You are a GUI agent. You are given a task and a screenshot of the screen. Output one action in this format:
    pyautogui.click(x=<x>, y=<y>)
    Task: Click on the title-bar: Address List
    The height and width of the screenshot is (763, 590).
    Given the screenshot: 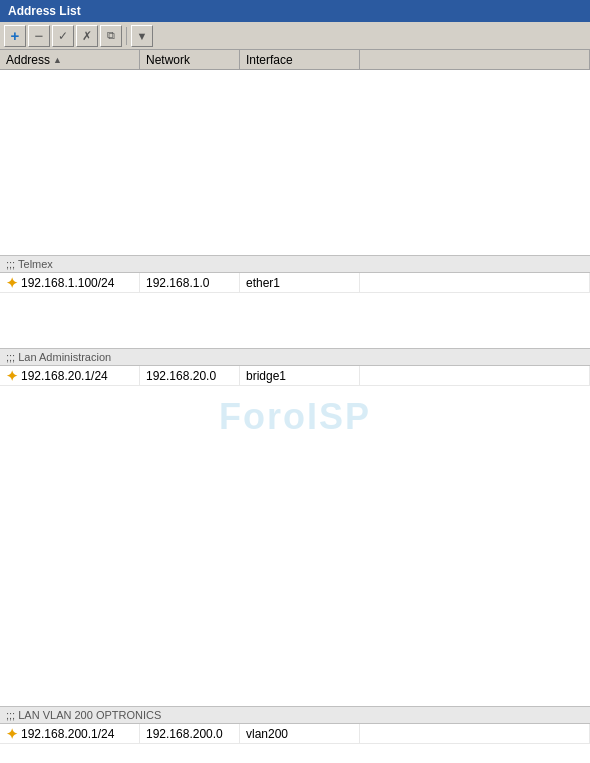 What is the action you would take?
    pyautogui.click(x=295, y=11)
    